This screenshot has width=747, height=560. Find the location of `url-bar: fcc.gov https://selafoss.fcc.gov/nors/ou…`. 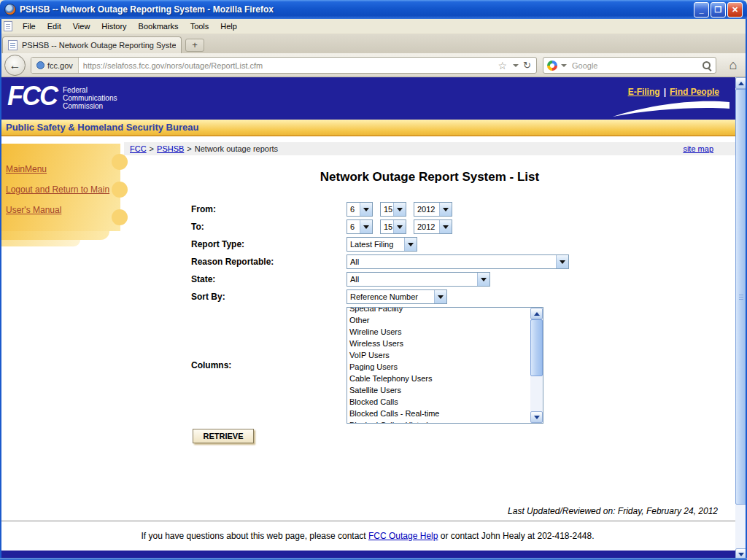

url-bar: fcc.gov https://selafoss.fcc.gov/nors/ou… is located at coordinates (284, 66).